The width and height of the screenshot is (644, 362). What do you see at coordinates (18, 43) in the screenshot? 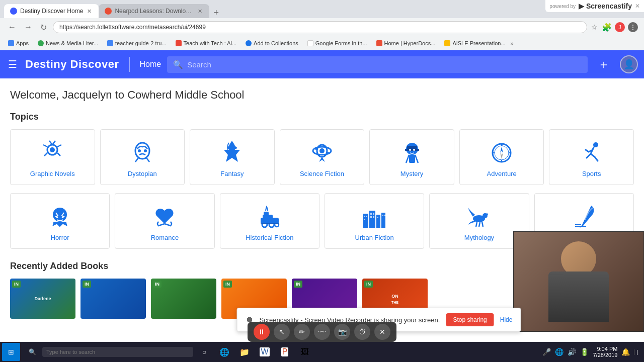
I see `bookmark-apps: Apps` at bounding box center [18, 43].